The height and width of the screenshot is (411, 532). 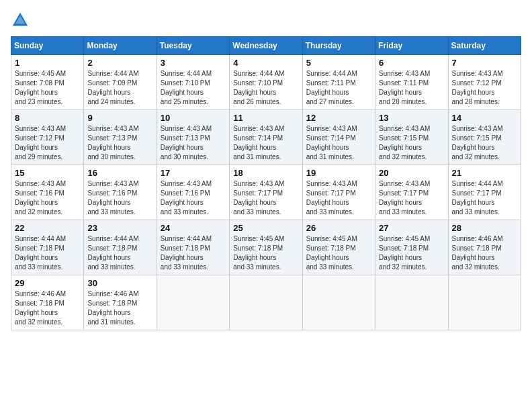 What do you see at coordinates (48, 46) in the screenshot?
I see `col-sunday: Sunday` at bounding box center [48, 46].